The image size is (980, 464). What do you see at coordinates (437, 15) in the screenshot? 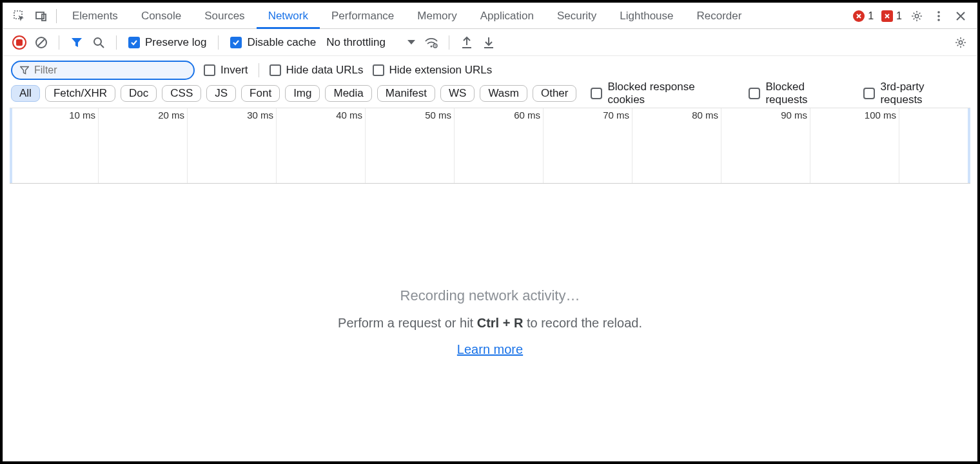
I see `tab-memory: Memory` at bounding box center [437, 15].